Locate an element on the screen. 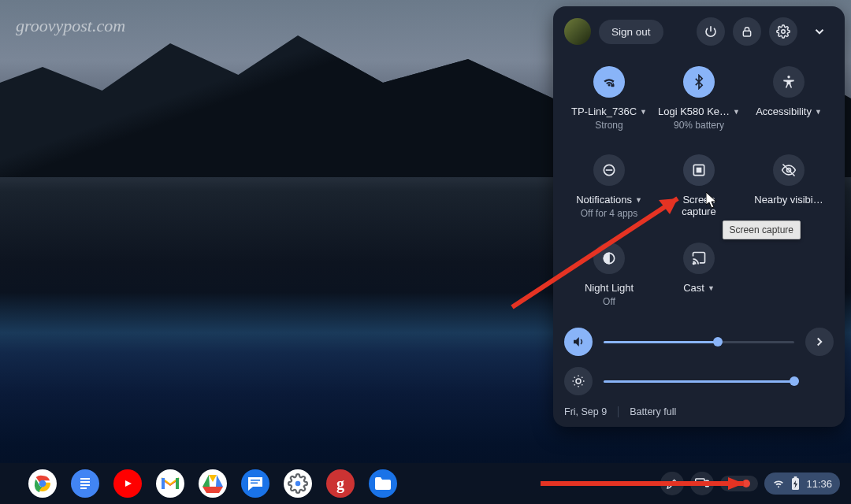  volume-icon is located at coordinates (578, 342).